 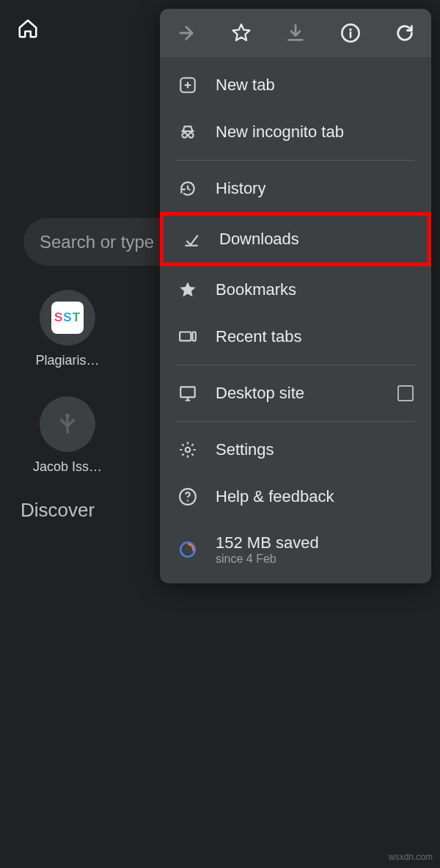 I want to click on menu-item-label: Downloads, so click(x=260, y=239).